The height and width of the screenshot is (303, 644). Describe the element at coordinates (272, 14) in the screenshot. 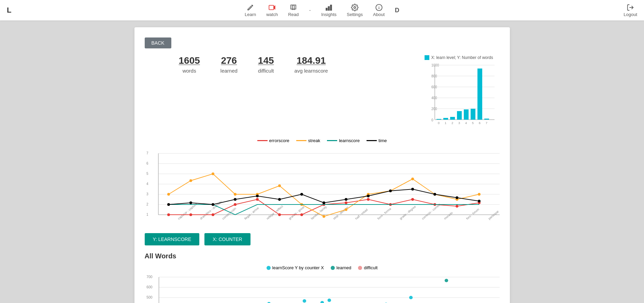

I see `nav-watch-label: watch` at that location.